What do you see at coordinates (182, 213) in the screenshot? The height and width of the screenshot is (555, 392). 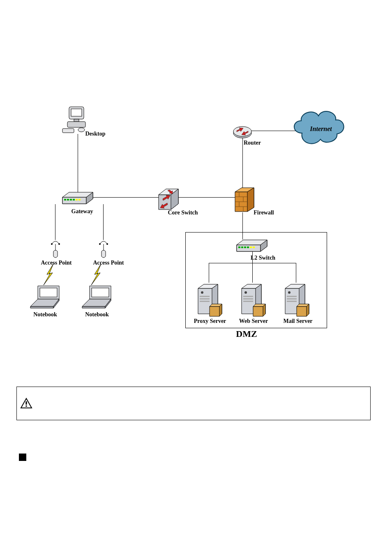 I see `core-switch-label: Core Switch` at bounding box center [182, 213].